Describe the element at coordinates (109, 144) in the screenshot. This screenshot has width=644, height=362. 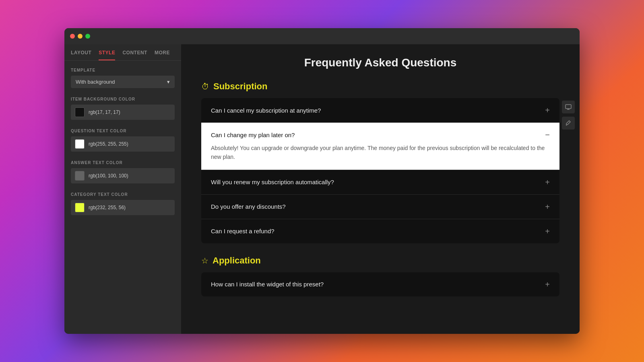
I see `question-text-value: rgb(255, 255, 255)` at that location.